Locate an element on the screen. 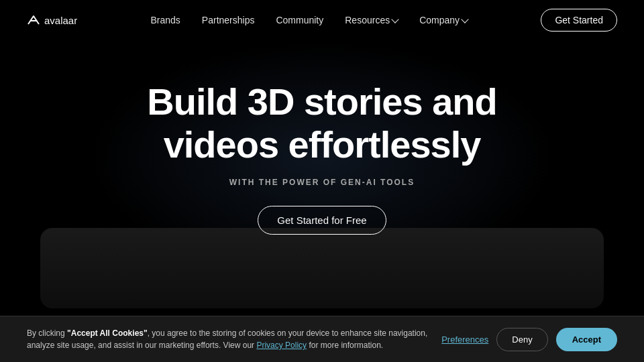 This screenshot has width=644, height=362. get-started-nav-button: Get Started is located at coordinates (579, 20).